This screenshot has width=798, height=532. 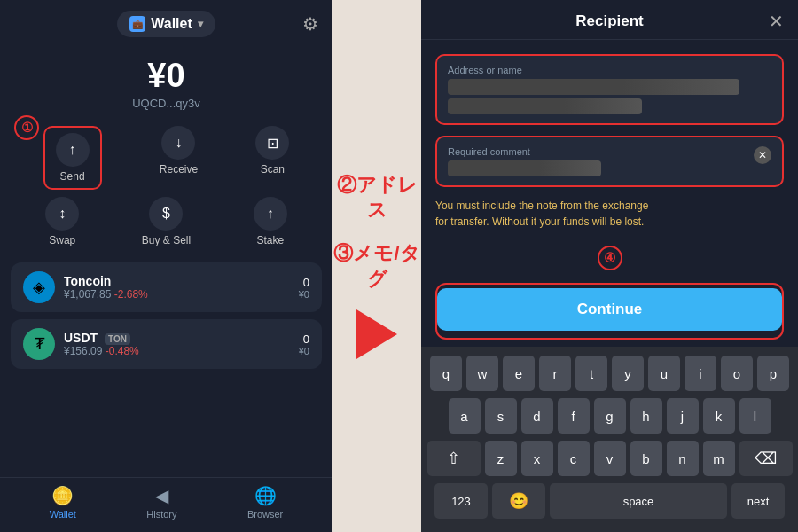 What do you see at coordinates (270, 222) in the screenshot?
I see `stake-button: ↑ Stake` at bounding box center [270, 222].